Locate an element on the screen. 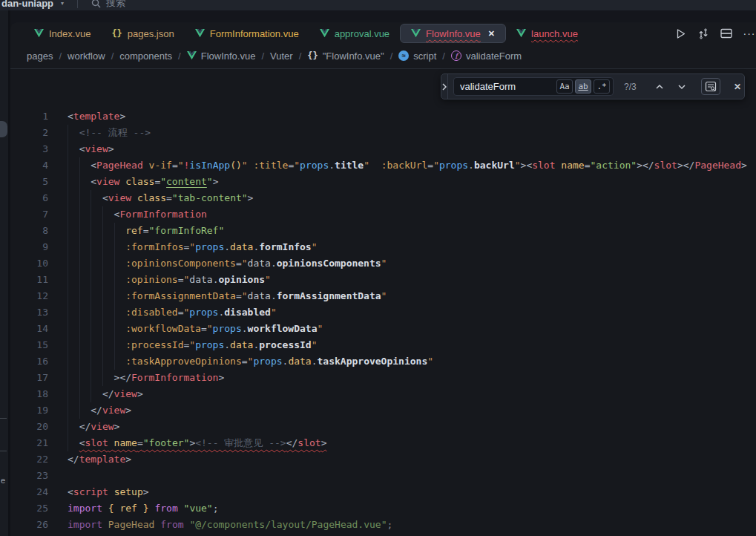  tab-flowinfo-vue: FlowInfo.vue✕ is located at coordinates (453, 33).